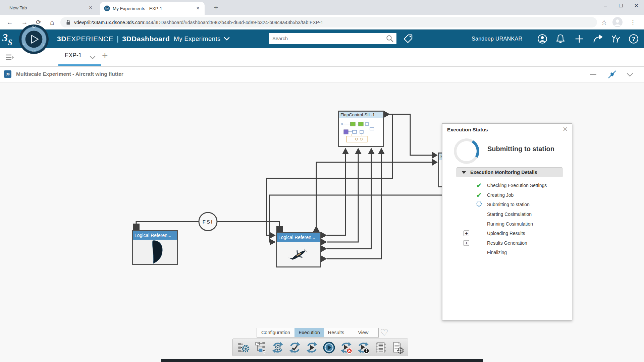 This screenshot has height=362, width=644. I want to click on model-tree-icon, so click(261, 348).